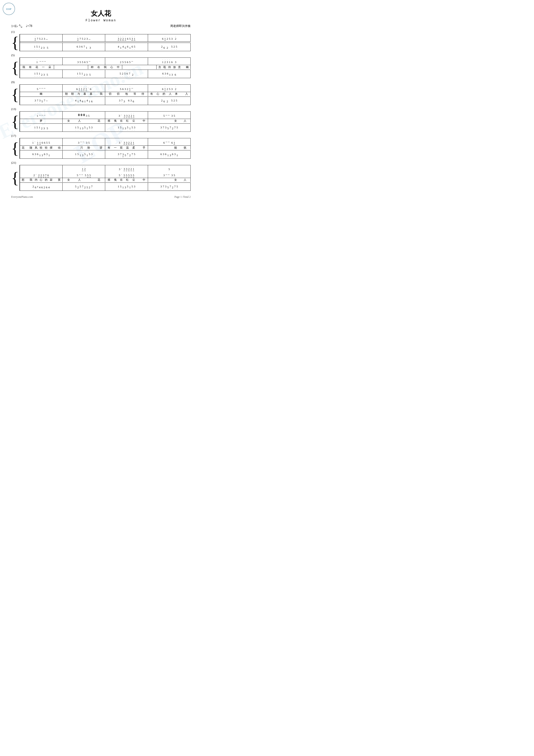 The height and width of the screenshot is (756, 534). I want to click on section-5: (17) { ·1 · ·1 ·1 6 6 5 5, so click(101, 146).